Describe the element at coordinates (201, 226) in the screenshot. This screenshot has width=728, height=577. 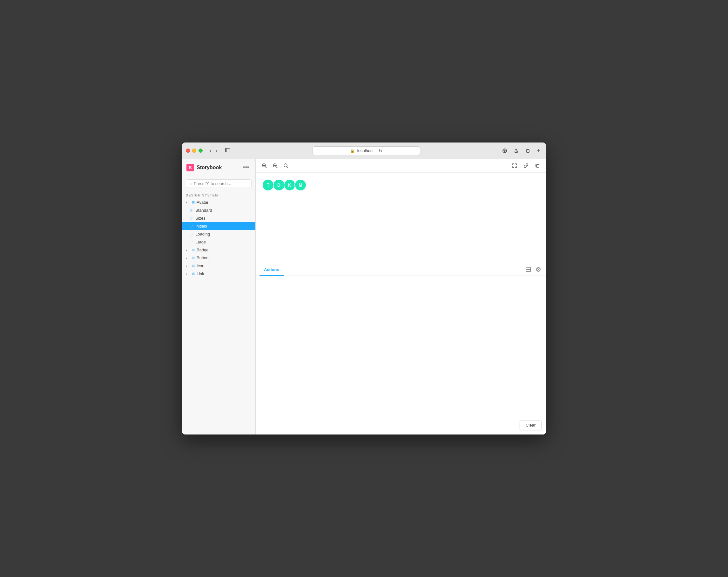
I see `sidebar-label-initials: Initials` at that location.